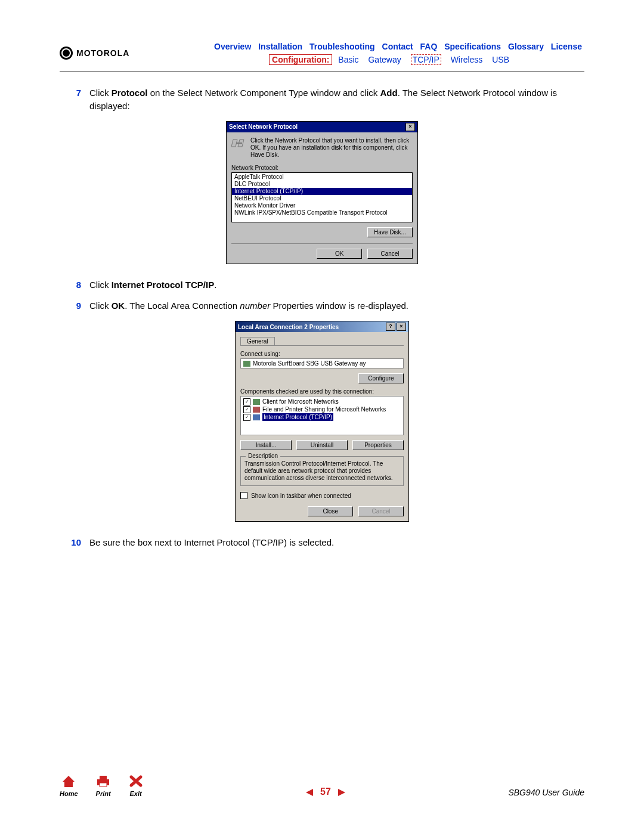 The image size is (644, 833). Describe the element at coordinates (263, 456) in the screenshot. I see `description-label: Description` at that location.